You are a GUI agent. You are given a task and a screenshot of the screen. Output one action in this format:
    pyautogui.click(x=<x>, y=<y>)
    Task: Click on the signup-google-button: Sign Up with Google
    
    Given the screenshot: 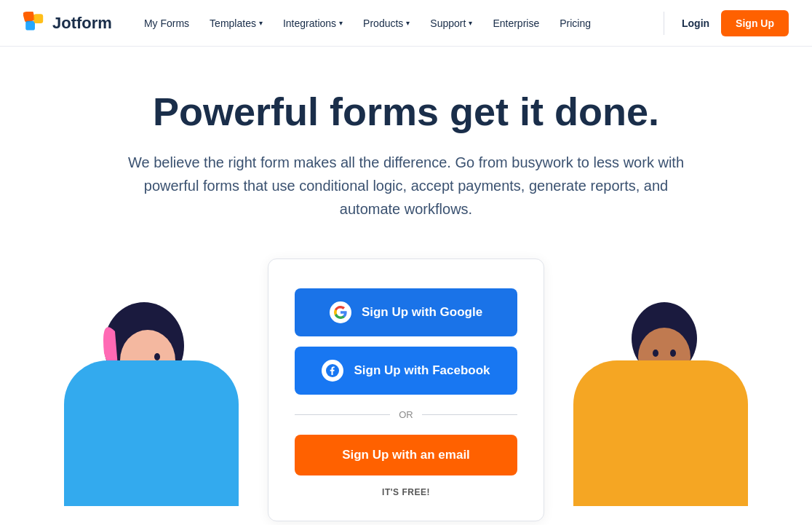 What is the action you would take?
    pyautogui.click(x=406, y=312)
    